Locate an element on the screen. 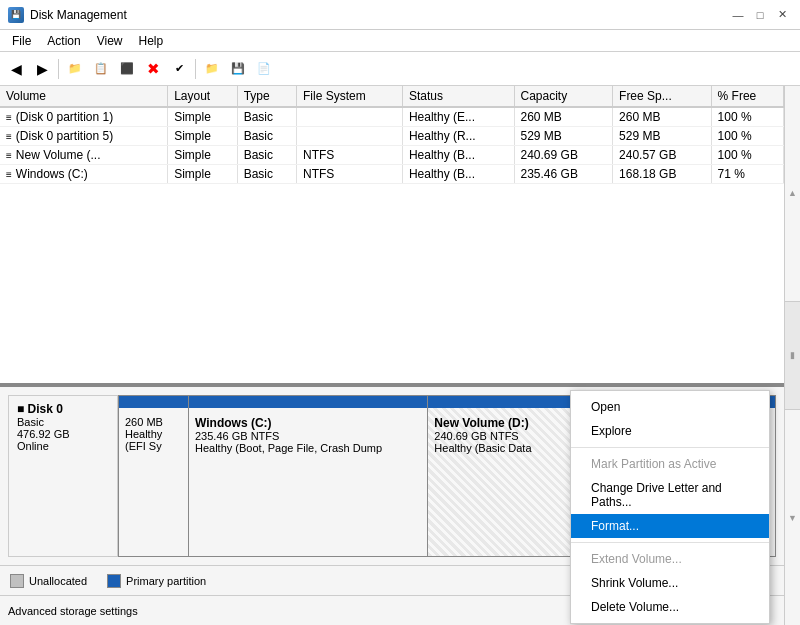  menu-view: View is located at coordinates (110, 41).